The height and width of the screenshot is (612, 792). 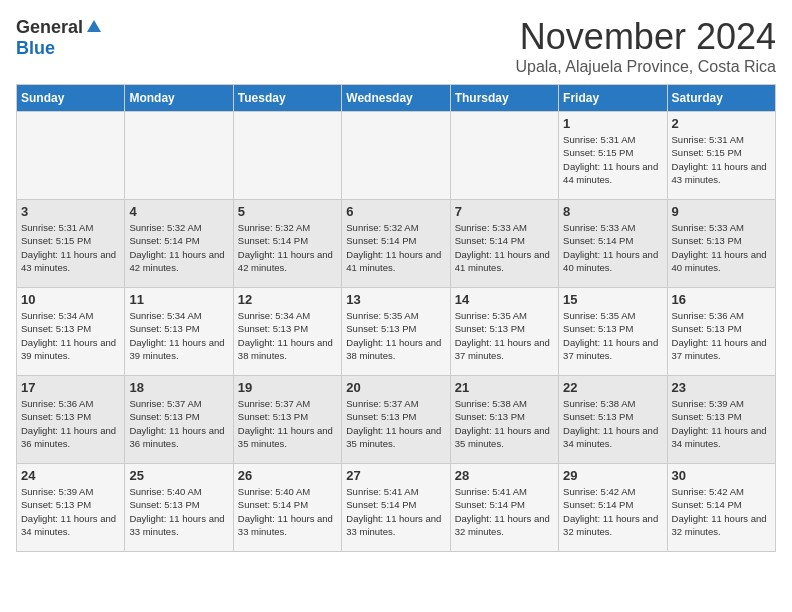 What do you see at coordinates (613, 98) in the screenshot?
I see `header-friday: Friday` at bounding box center [613, 98].